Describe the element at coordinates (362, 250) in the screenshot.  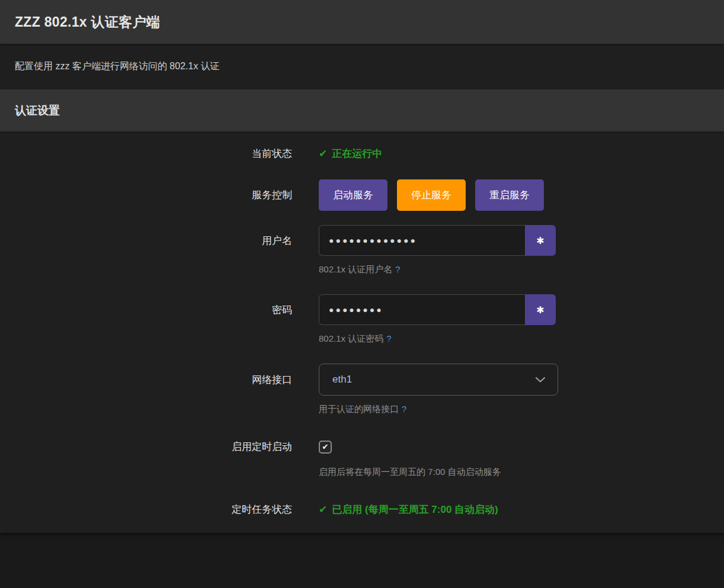
I see `username-row: 用户名 ✱ 802.1x 认证用户名?` at that location.